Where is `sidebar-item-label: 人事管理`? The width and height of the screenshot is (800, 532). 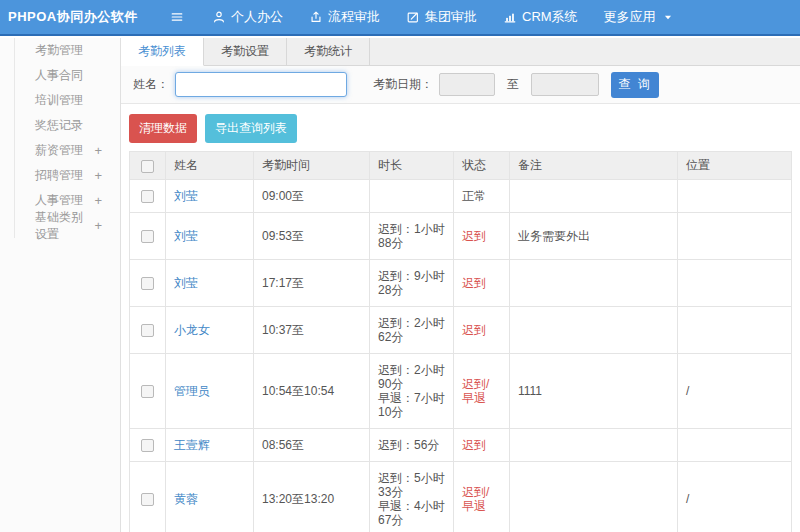
sidebar-item-label: 人事管理 is located at coordinates (59, 200).